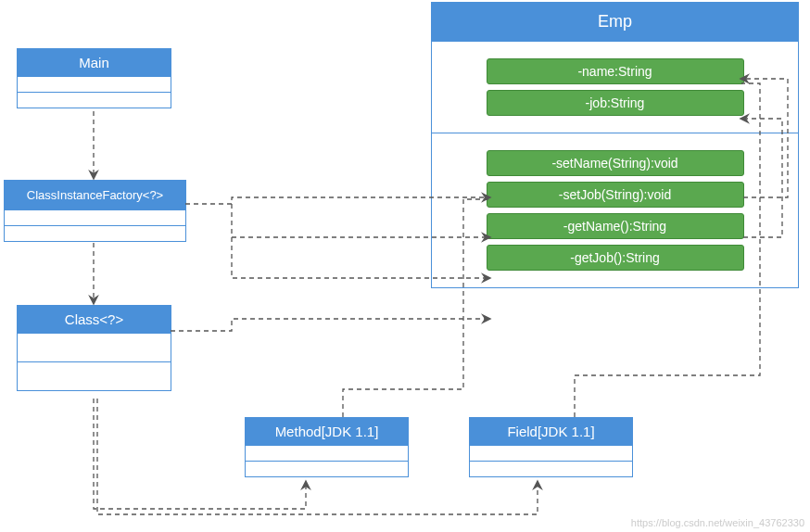  What do you see at coordinates (615, 195) in the screenshot?
I see `emp-op-setjob: -setJob(String):void` at bounding box center [615, 195].